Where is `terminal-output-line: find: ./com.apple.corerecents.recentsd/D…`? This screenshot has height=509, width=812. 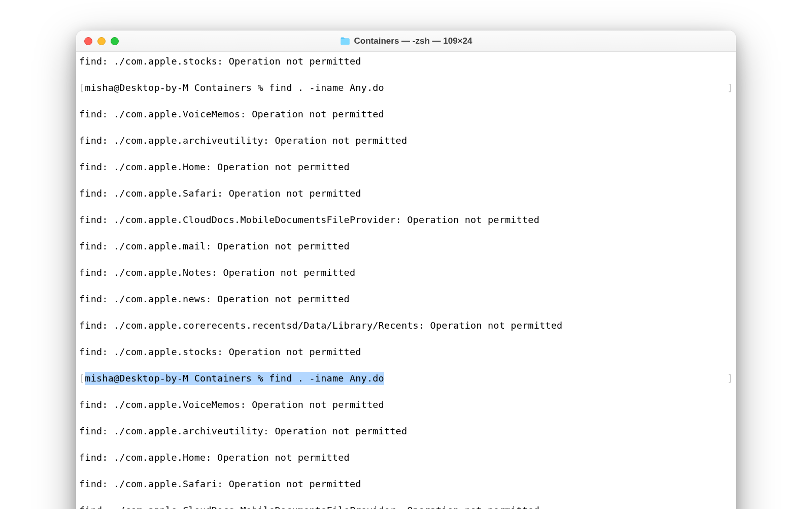 terminal-output-line: find: ./com.apple.corerecents.recentsd/D… is located at coordinates (406, 326).